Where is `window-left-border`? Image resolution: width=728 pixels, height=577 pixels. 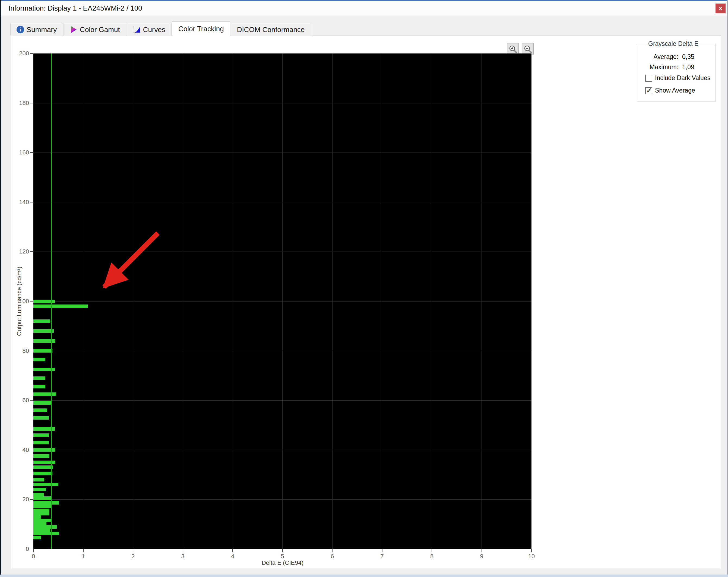 window-left-border is located at coordinates (1, 288).